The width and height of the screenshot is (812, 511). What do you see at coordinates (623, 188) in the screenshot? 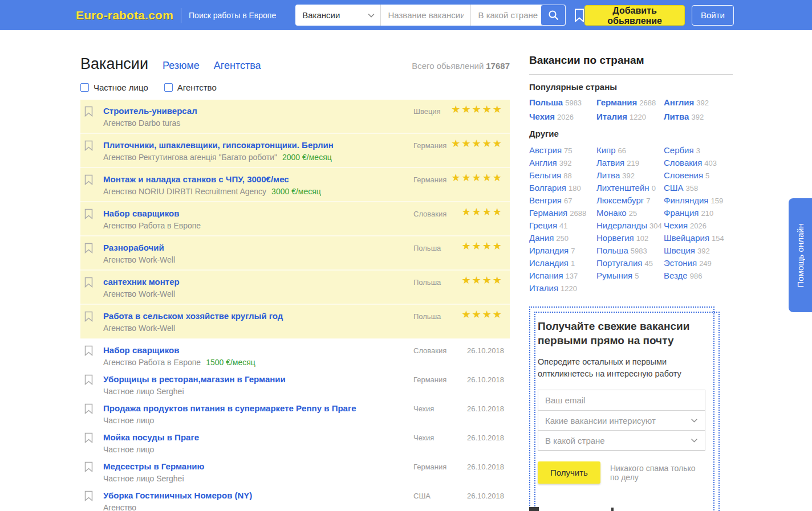
I see `country-name: Лихтенштейн` at bounding box center [623, 188].